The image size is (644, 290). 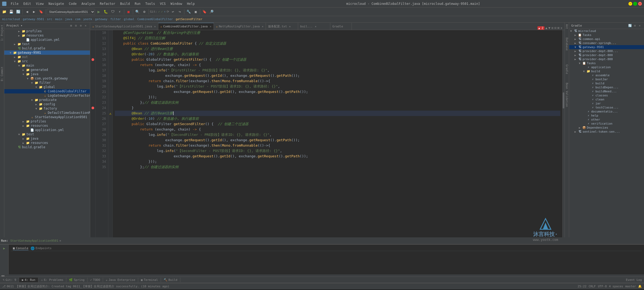 I want to click on toolbar-forward: ▶, so click(x=34, y=12).